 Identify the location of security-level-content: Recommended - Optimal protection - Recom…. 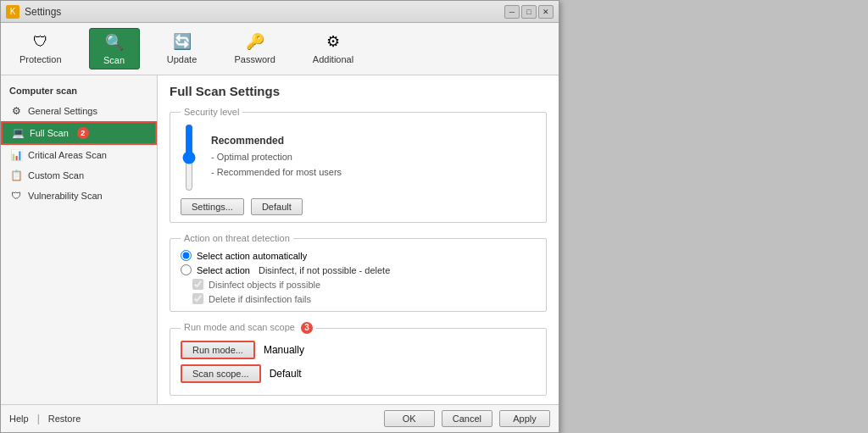
(358, 158).